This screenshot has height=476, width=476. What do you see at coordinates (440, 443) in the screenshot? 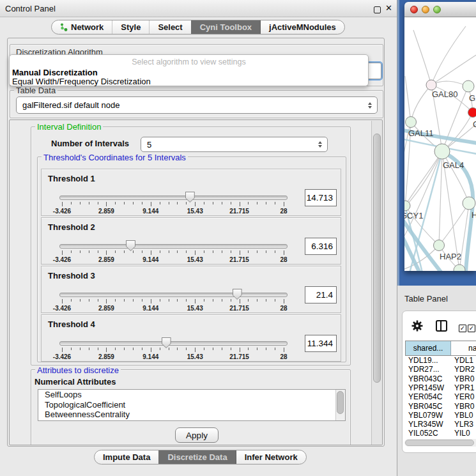
I see `table-horizontal-scrollbar` at bounding box center [440, 443].